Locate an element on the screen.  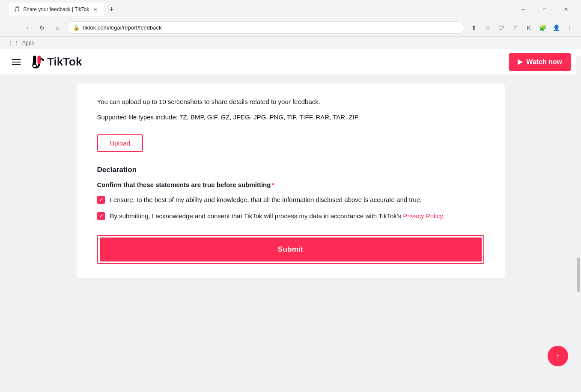
extension-button-2: ≡ is located at coordinates (515, 28).